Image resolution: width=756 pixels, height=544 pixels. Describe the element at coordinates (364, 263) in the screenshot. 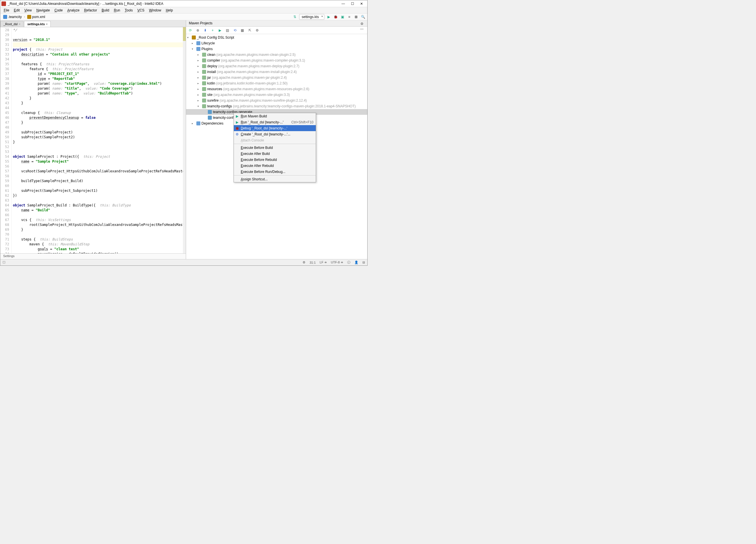

I see `memory-icon: ⊟` at that location.